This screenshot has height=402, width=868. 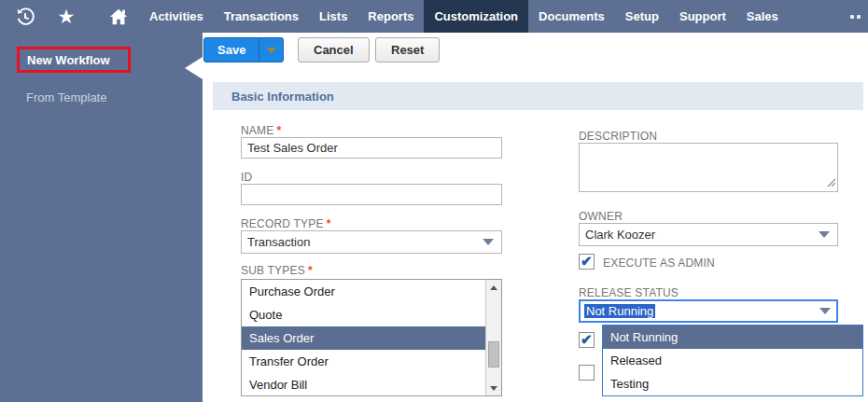 What do you see at coordinates (703, 17) in the screenshot?
I see `nav-item-support: Support` at bounding box center [703, 17].